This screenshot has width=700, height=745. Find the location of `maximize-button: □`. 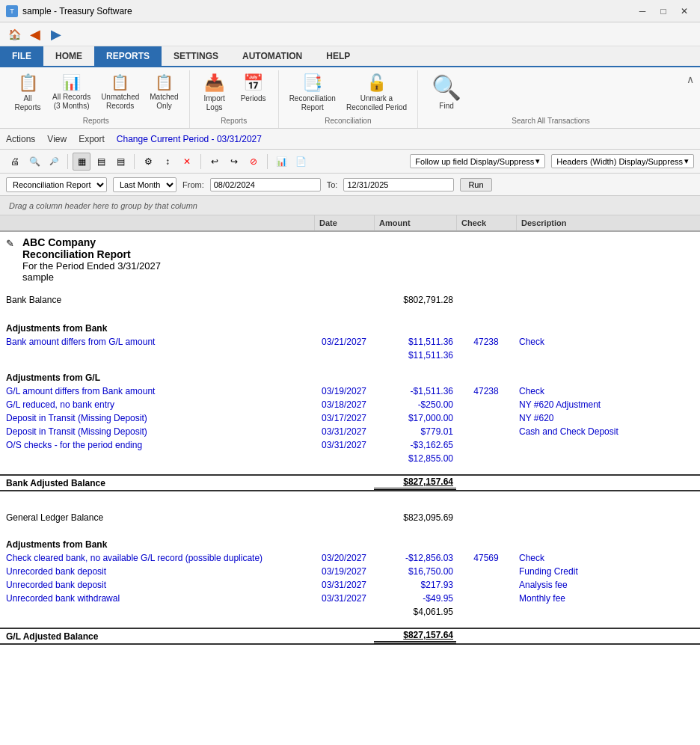

maximize-button: □ is located at coordinates (663, 11).